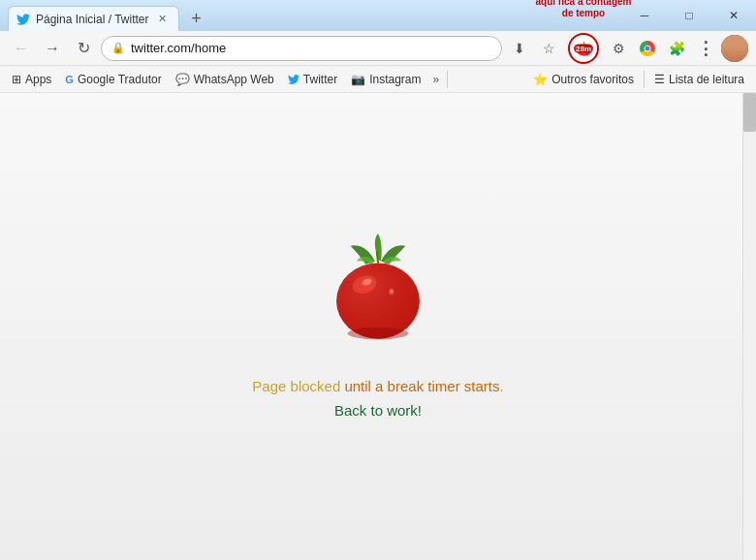 This screenshot has width=756, height=560. I want to click on tab-title: Página Inicial / Twitter, so click(93, 19).